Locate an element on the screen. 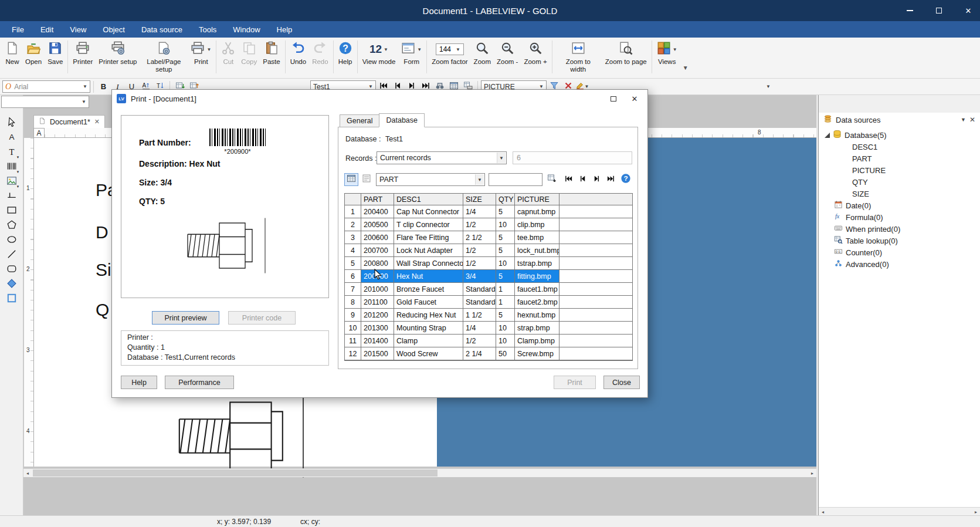 The width and height of the screenshot is (980, 527). canvas-horizontal-scrollbar: ◂ ▸ is located at coordinates (420, 473).